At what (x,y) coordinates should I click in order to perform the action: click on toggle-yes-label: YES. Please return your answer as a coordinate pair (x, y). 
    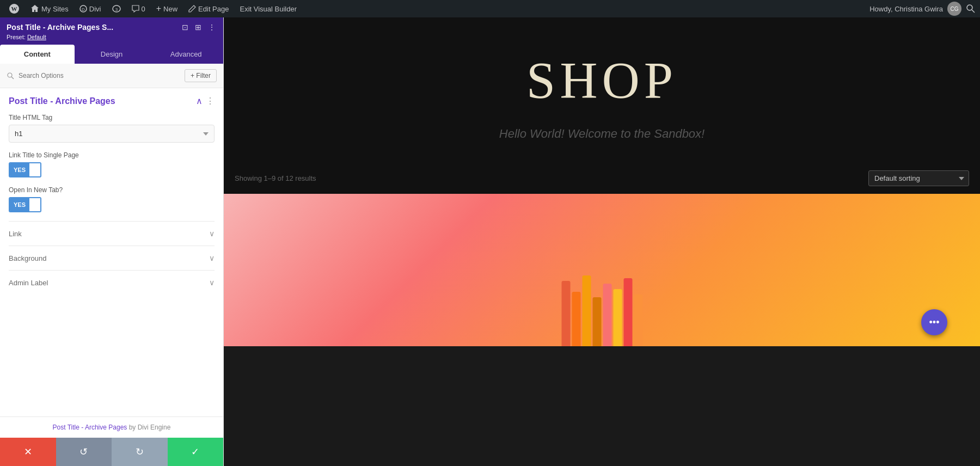
    Looking at the image, I should click on (20, 170).